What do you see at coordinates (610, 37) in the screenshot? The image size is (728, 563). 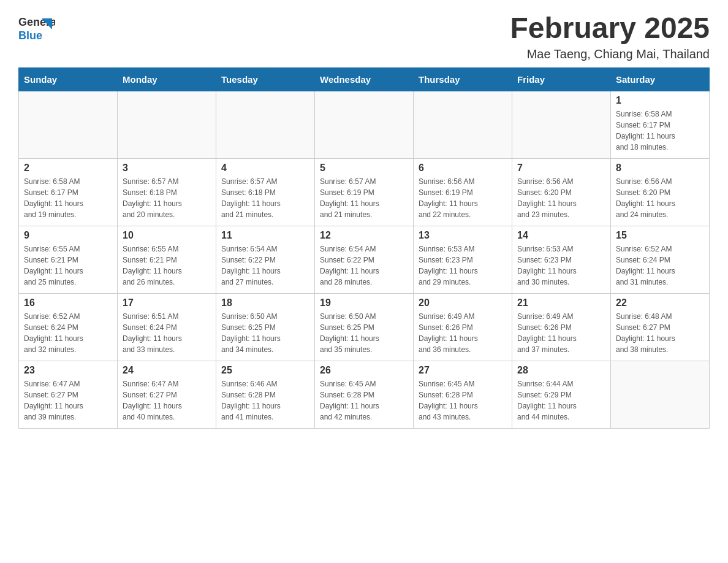 I see `title-section: February 2025 Mae Taeng, Chiang Mai, Tha…` at bounding box center [610, 37].